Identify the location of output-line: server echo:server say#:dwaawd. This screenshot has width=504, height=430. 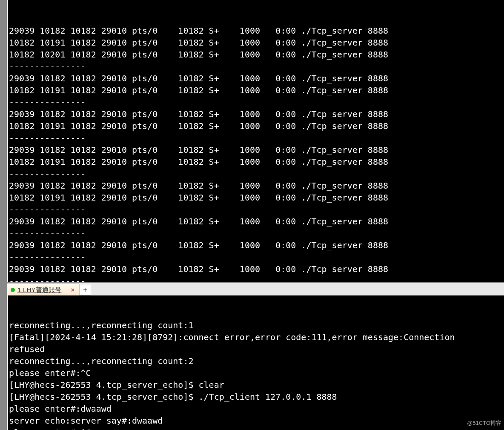
(256, 421).